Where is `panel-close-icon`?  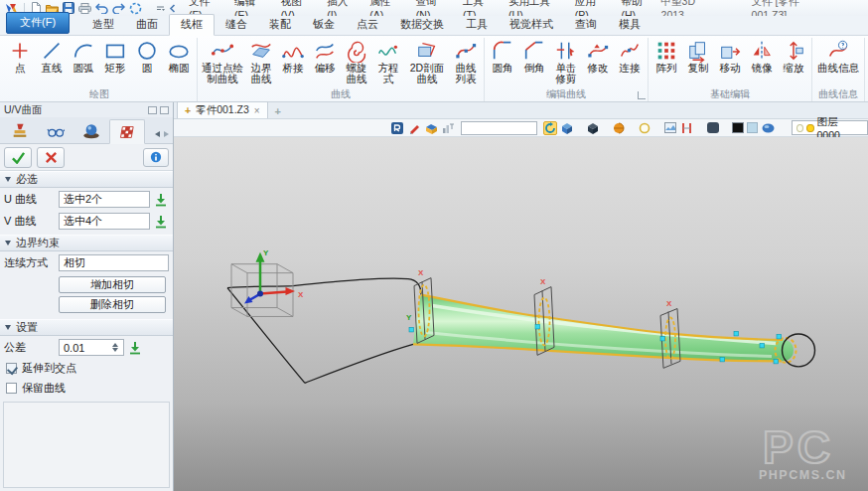 panel-close-icon is located at coordinates (165, 110).